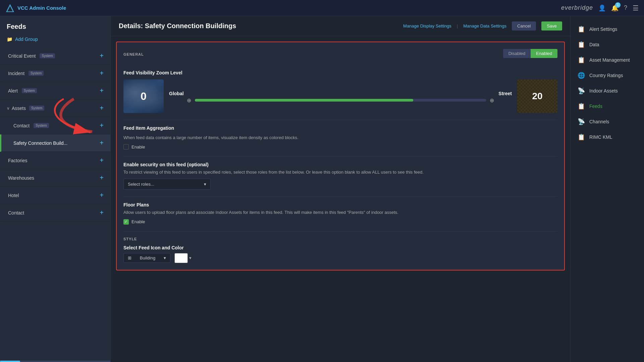  I want to click on icon-select: ⊞ Building ▾, so click(147, 258).